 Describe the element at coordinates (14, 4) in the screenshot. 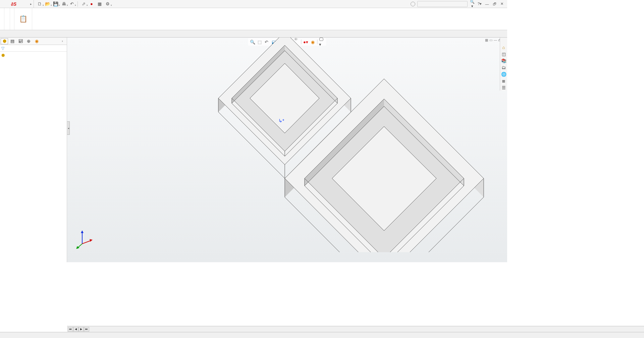

I see `ds-logo-icon: ∂S` at that location.